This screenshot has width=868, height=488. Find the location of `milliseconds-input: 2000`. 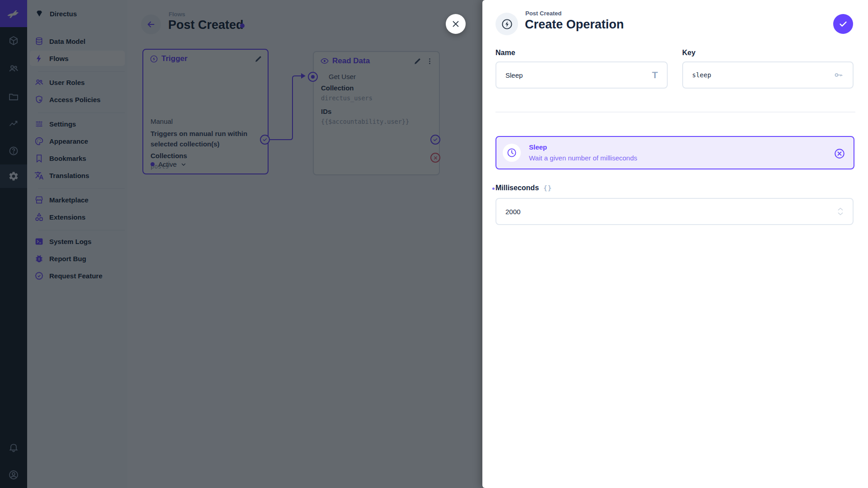

milliseconds-input: 2000 is located at coordinates (675, 211).